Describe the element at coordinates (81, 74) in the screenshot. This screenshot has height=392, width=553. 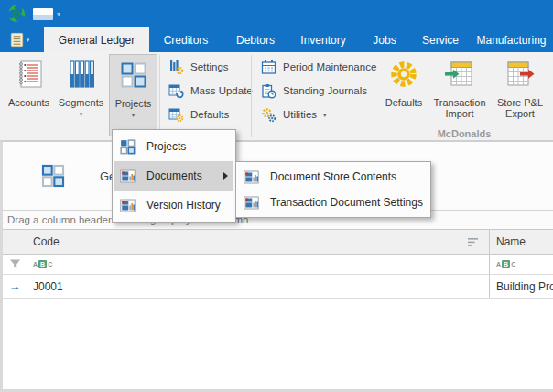
I see `segments-bars-icon` at that location.